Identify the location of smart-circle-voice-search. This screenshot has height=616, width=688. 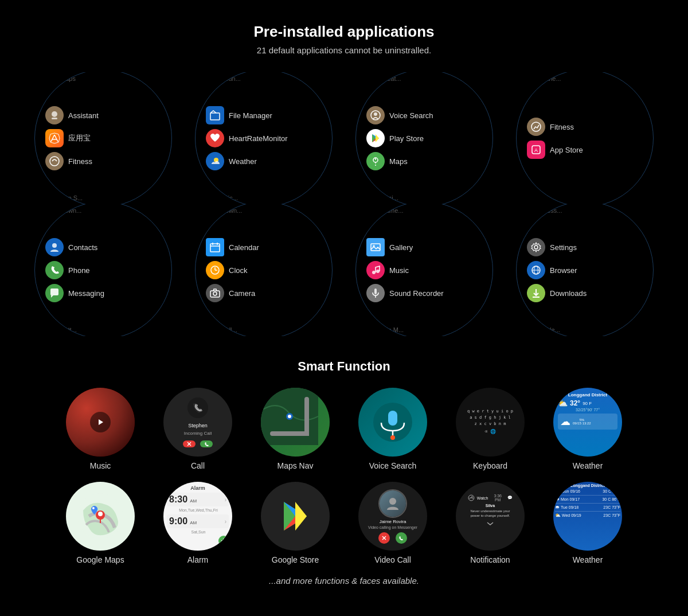
(393, 422).